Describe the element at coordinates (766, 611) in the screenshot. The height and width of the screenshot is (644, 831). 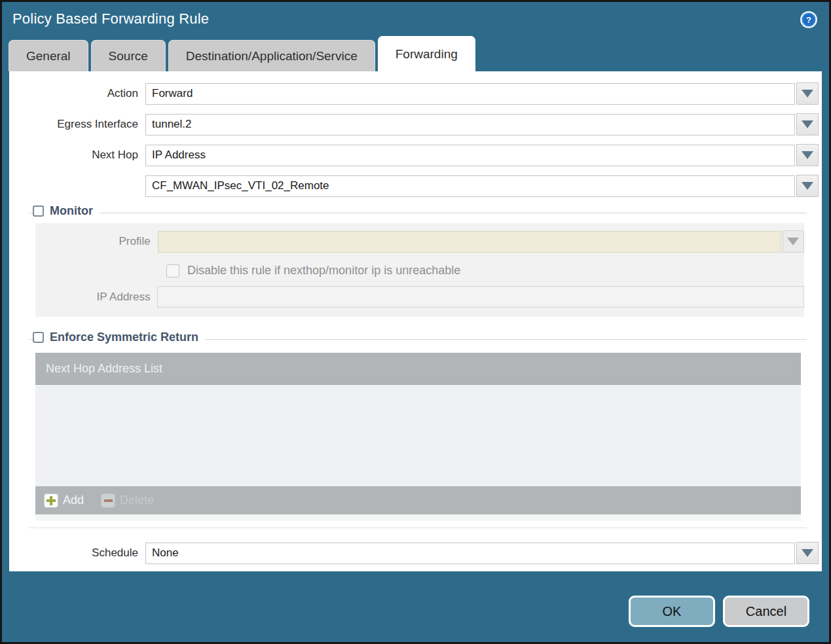
I see `cancel-button: Cancel` at that location.